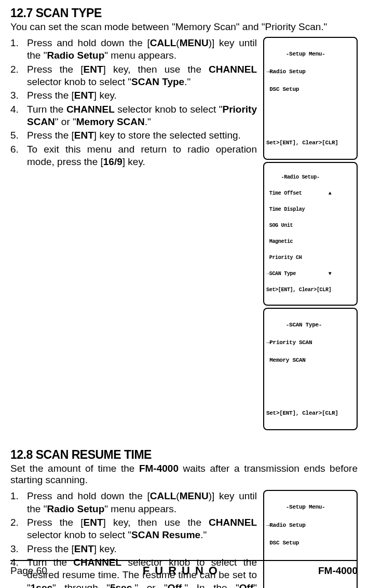  I want to click on txt: 5sec, so click(121, 585).